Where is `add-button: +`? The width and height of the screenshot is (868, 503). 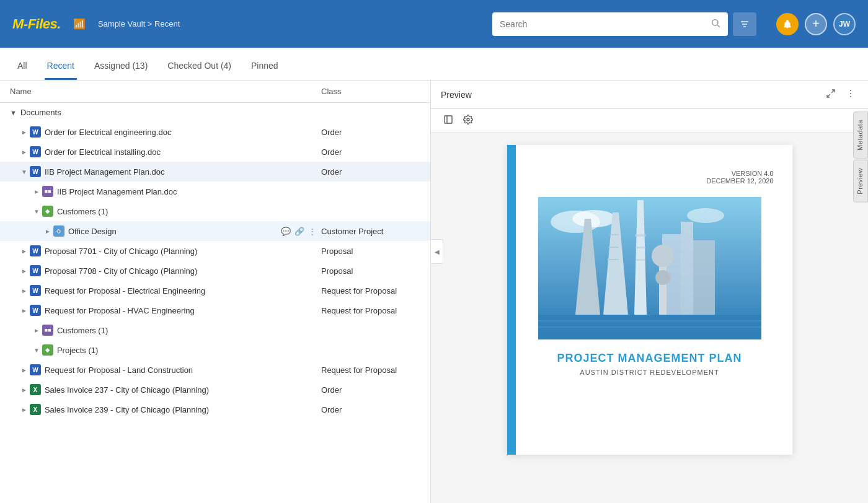 add-button: + is located at coordinates (816, 24).